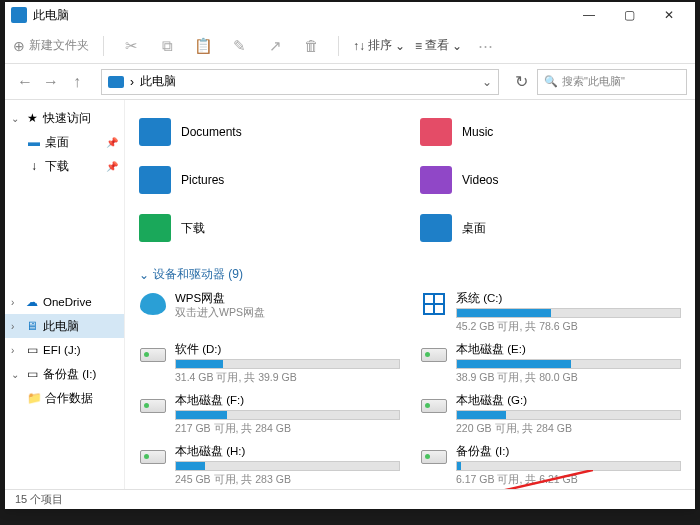 The height and width of the screenshot is (525, 700). Describe the element at coordinates (270, 228) in the screenshot. I see `folder-下载: 下载` at that location.